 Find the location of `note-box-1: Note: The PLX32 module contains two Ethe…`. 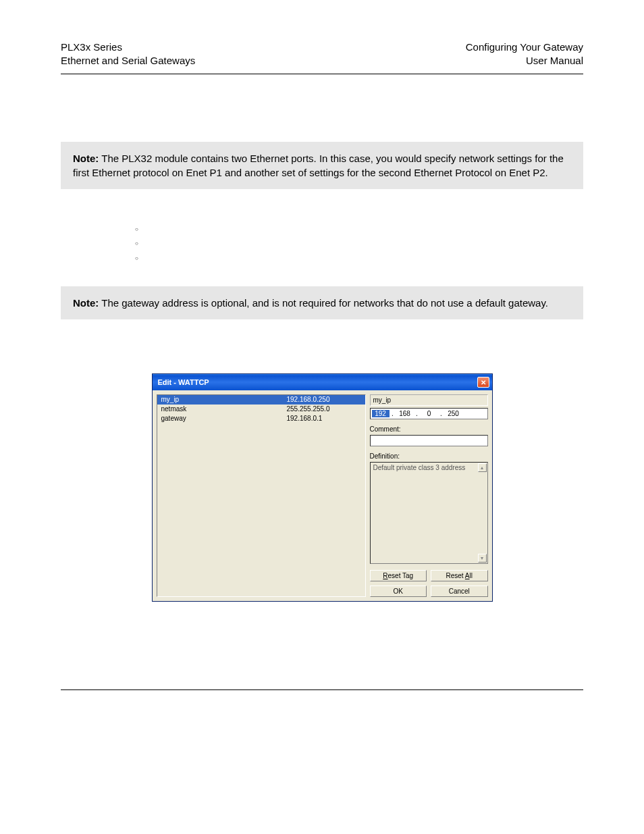

note-box-1: Note: The PLX32 module contains two Ethe… is located at coordinates (322, 165).